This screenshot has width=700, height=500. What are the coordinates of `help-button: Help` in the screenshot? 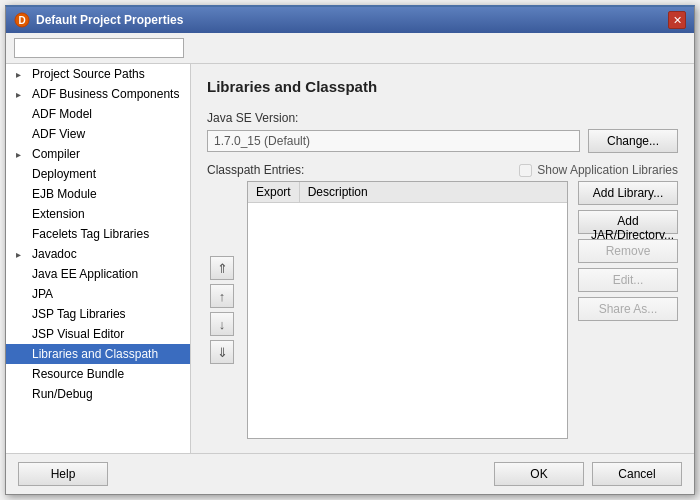 It's located at (63, 474).